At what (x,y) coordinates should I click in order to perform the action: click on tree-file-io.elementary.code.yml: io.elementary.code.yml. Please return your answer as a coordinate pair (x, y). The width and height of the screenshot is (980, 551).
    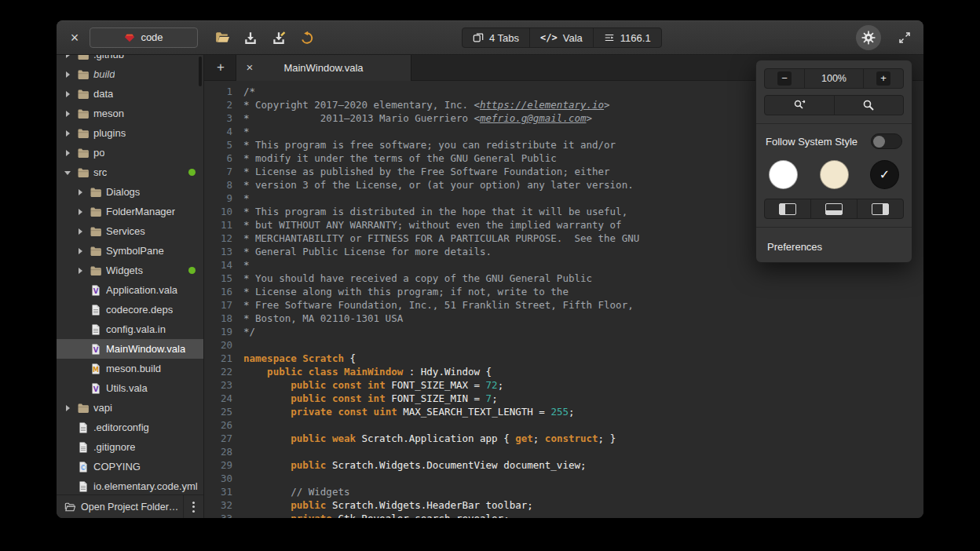
    Looking at the image, I should click on (130, 485).